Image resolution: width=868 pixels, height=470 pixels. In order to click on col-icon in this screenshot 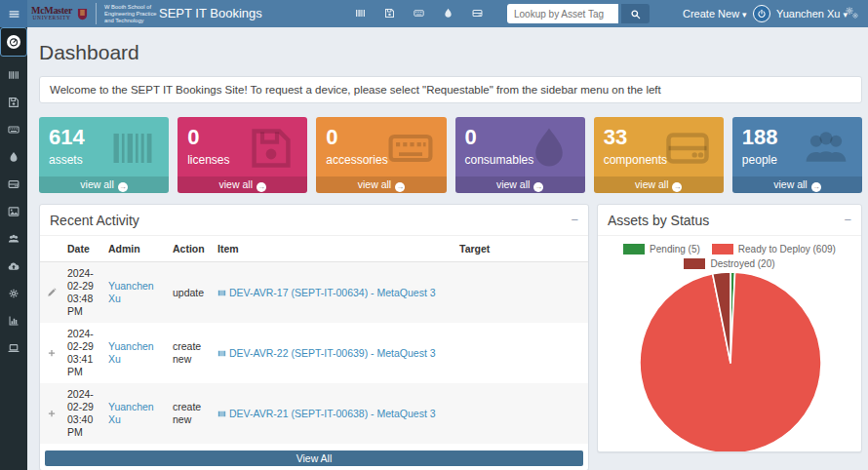, I will do `click(52, 250)`.